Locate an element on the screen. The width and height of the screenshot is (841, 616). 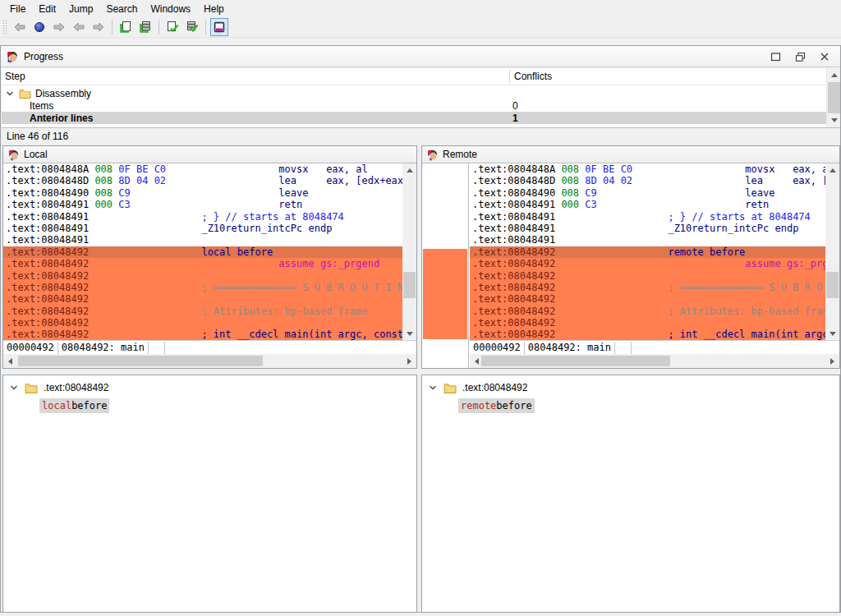
restore-button is located at coordinates (800, 57).